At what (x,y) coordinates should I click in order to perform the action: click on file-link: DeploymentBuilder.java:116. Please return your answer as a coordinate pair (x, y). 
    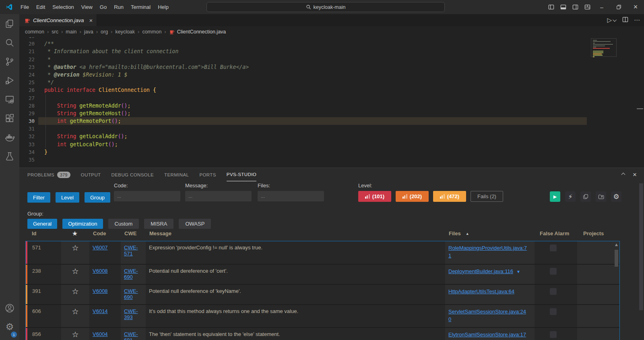
    Looking at the image, I should click on (481, 272).